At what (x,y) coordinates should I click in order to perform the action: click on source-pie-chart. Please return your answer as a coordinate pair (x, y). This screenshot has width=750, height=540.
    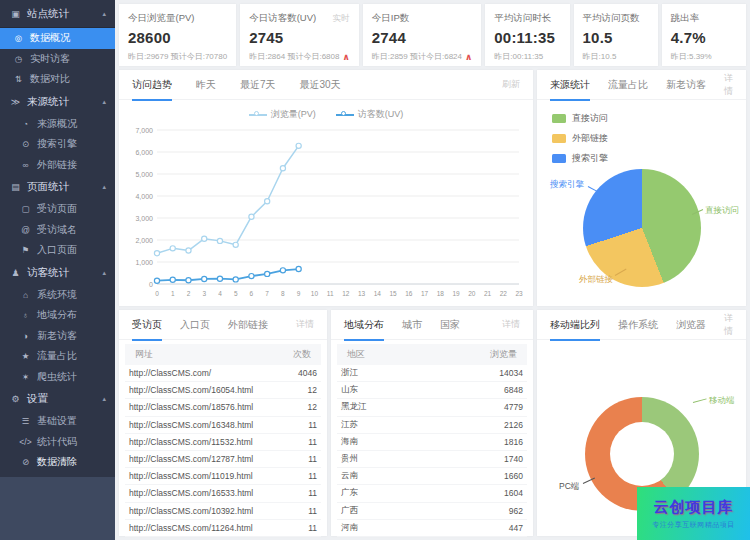
    Looking at the image, I should click on (642, 228).